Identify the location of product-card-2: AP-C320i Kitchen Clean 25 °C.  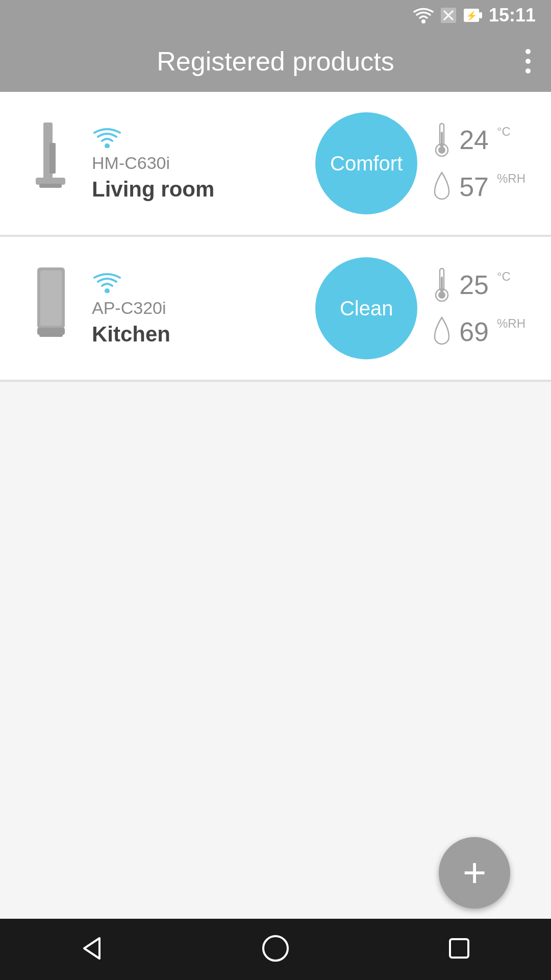
(276, 309).